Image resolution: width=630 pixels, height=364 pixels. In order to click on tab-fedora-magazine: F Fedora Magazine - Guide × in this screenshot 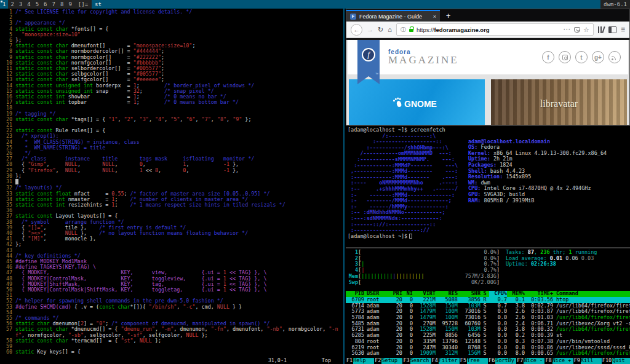, I will do `click(393, 16)`.